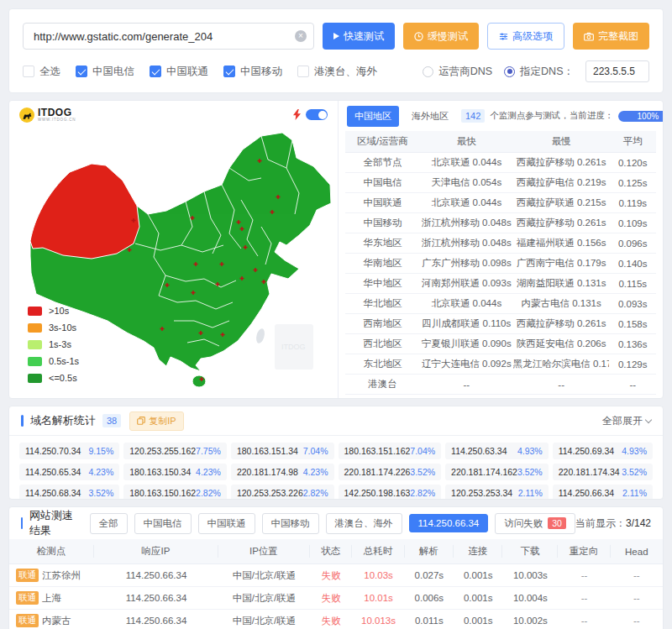  What do you see at coordinates (390, 492) in the screenshot?
I see `dns-ip-cell: 142.250.198.163 2.82%` at bounding box center [390, 492].